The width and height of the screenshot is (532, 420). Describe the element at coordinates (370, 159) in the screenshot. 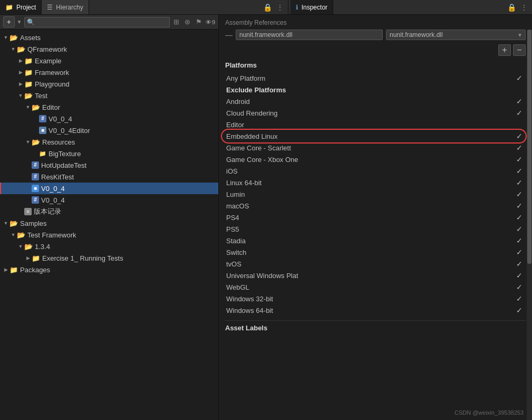

I see `platform-name-game-core-xbox: Game Core - Xbox One` at that location.